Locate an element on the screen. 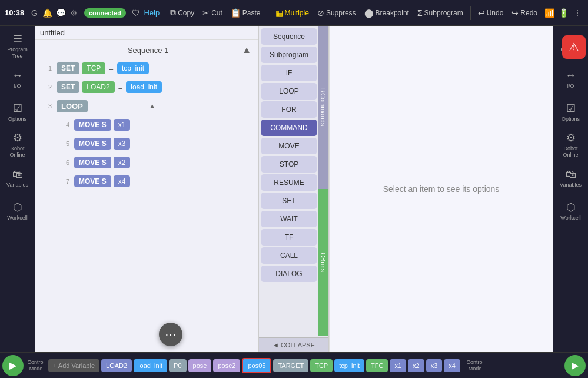  cmd-btn-subprogram: Subprogram is located at coordinates (289, 55).